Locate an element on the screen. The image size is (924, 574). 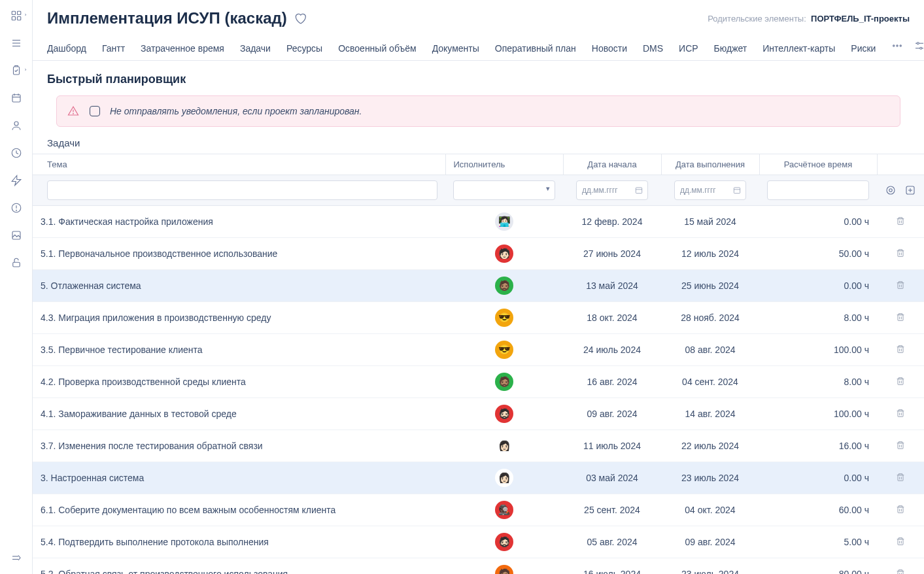
table-row: 4.2. Проверка производственной среды кли… is located at coordinates (479, 382).